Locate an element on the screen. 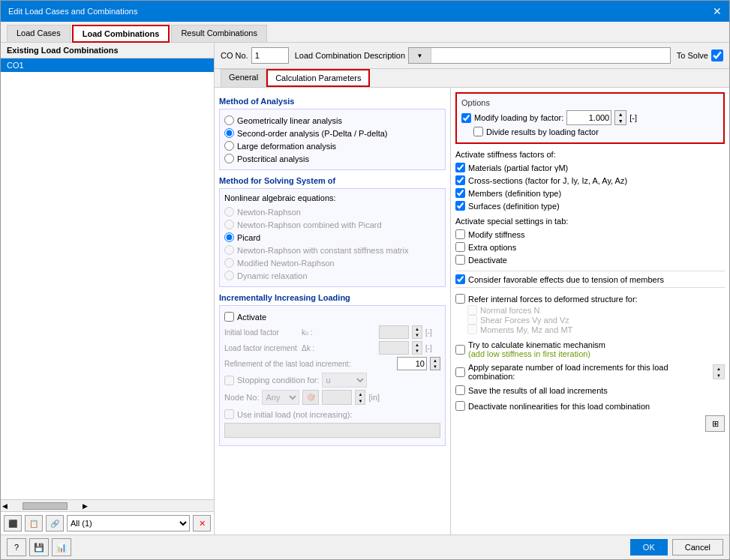  radio-dynamic-relax: Dynamic relaxation is located at coordinates (332, 276).